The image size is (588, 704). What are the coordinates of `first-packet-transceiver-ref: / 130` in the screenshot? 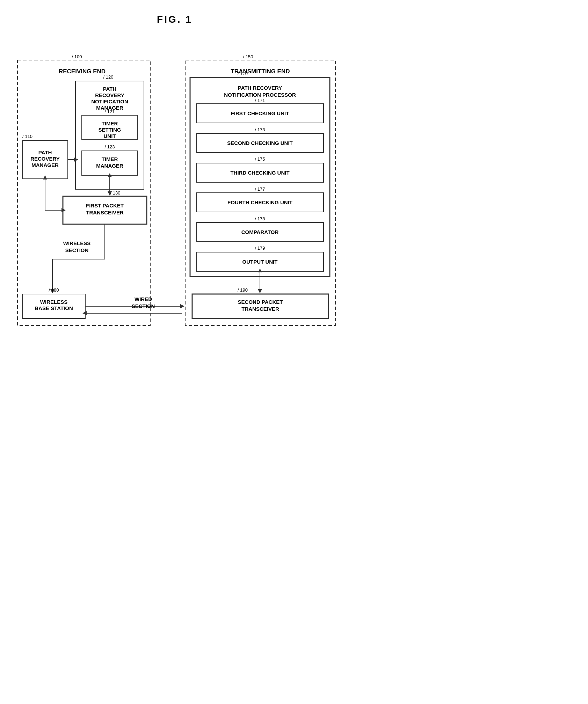 It's located at (115, 193).